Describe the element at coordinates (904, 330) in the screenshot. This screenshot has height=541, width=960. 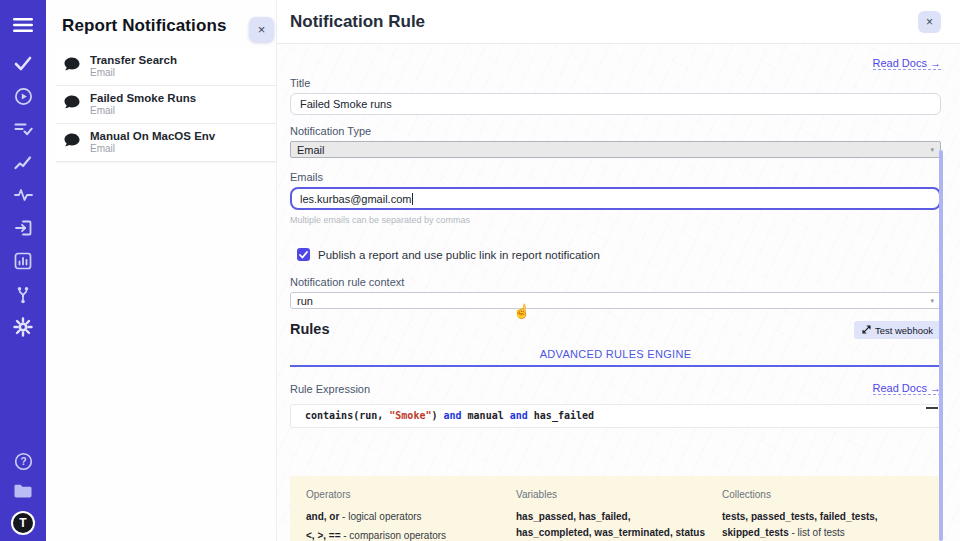
I see `test-webhook-label: Test webhook` at that location.